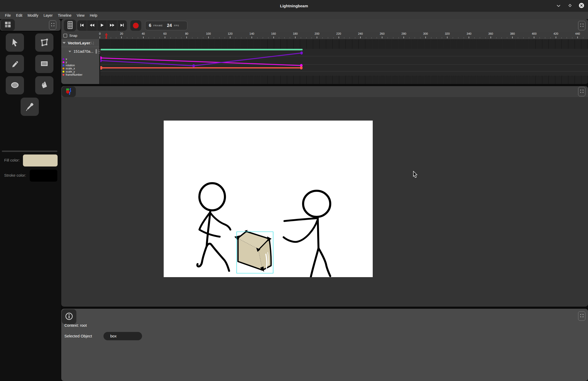  I want to click on property-label: scale_y, so click(70, 72).